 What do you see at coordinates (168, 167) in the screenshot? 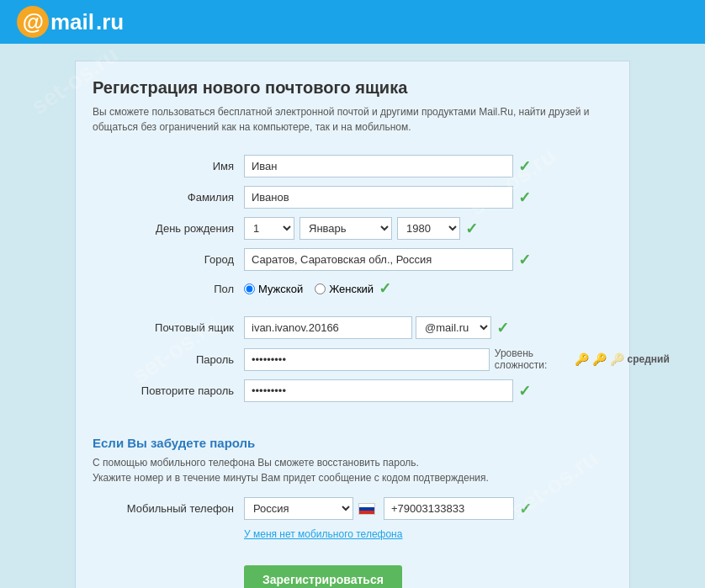
I see `name-label: Имя` at bounding box center [168, 167].